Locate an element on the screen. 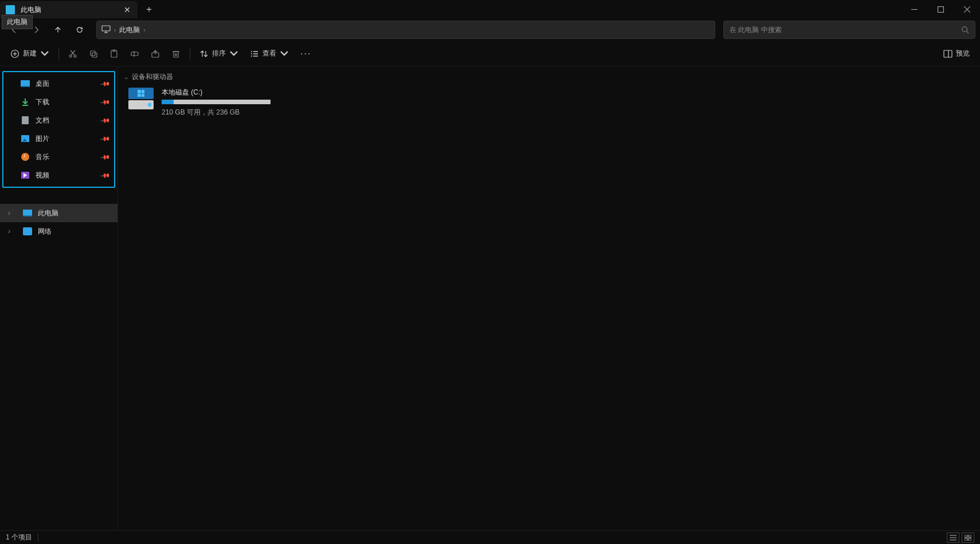 Image resolution: width=980 pixels, height=544 pixels. preview-label: 预览 is located at coordinates (963, 54).